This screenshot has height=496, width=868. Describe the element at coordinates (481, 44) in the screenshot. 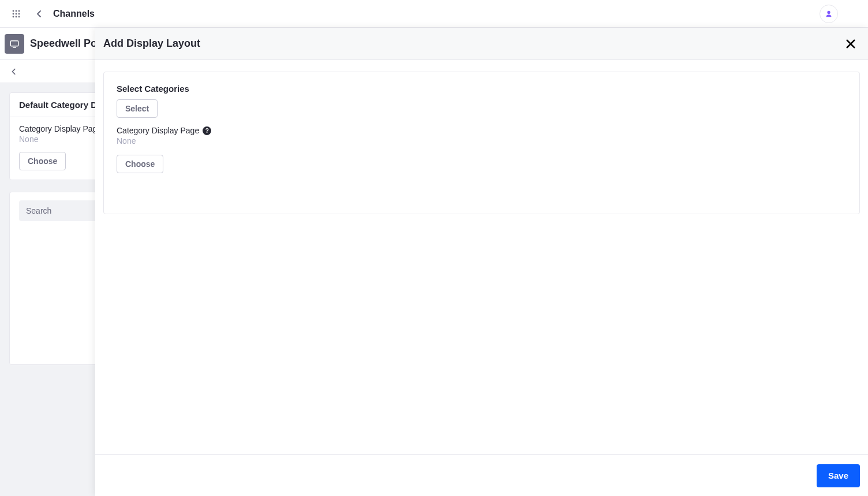

I see `panel-header: Add Display Layout` at that location.